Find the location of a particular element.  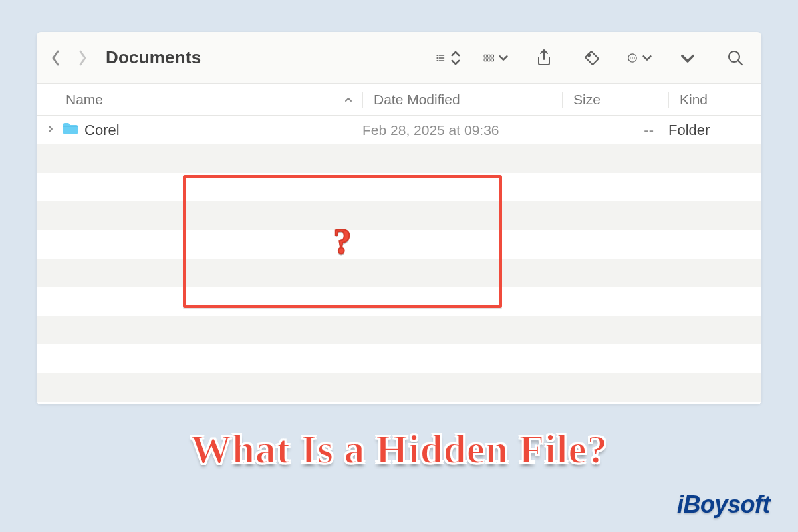

brand-text: iBoysoft is located at coordinates (724, 504).